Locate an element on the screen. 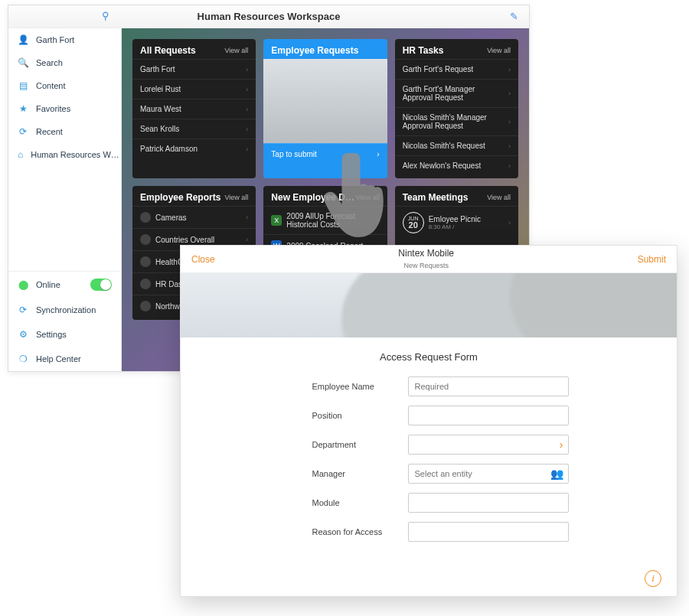 The height and width of the screenshot is (616, 689). date-icon: JUN20 is located at coordinates (413, 223).